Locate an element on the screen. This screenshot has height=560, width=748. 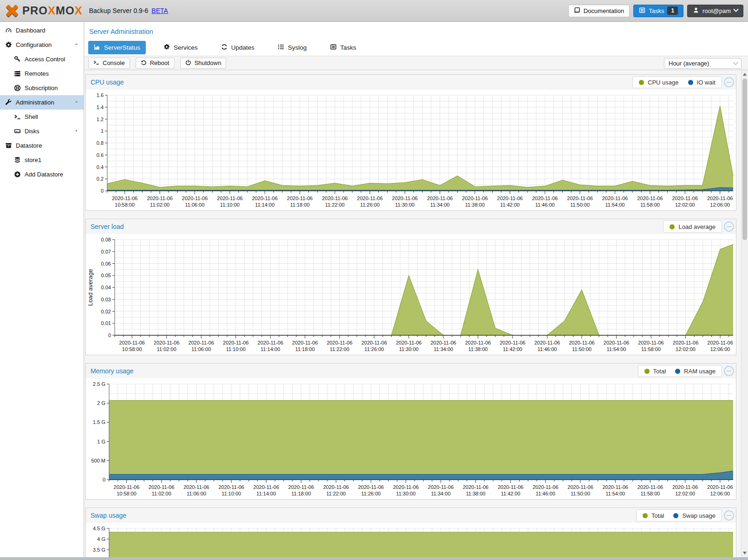
sidebar-item-remotes: Remotes is located at coordinates (42, 73).